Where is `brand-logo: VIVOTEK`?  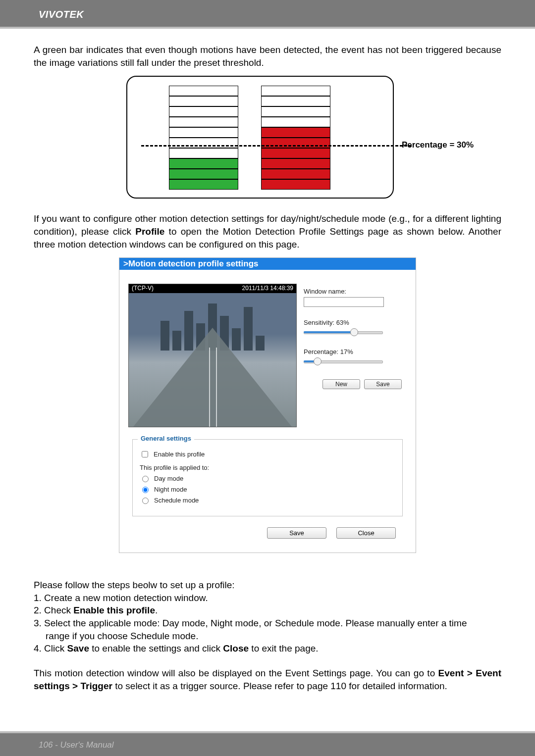
brand-logo: VIVOTEK is located at coordinates (61, 14).